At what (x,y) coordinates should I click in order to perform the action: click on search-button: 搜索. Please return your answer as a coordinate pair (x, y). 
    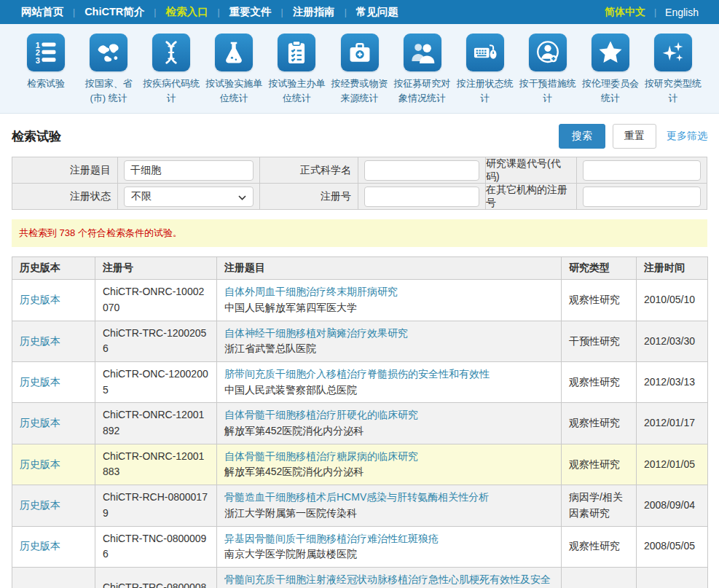
    Looking at the image, I should click on (582, 136).